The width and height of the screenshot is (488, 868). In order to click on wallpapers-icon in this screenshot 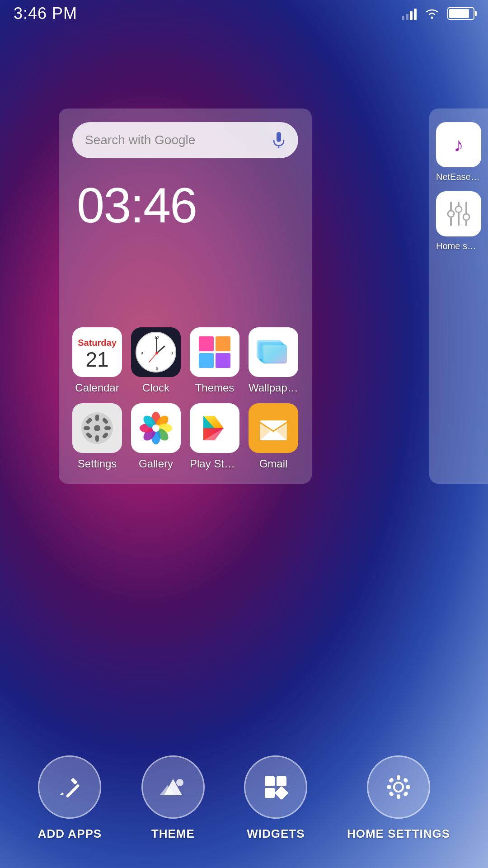, I will do `click(273, 352)`.